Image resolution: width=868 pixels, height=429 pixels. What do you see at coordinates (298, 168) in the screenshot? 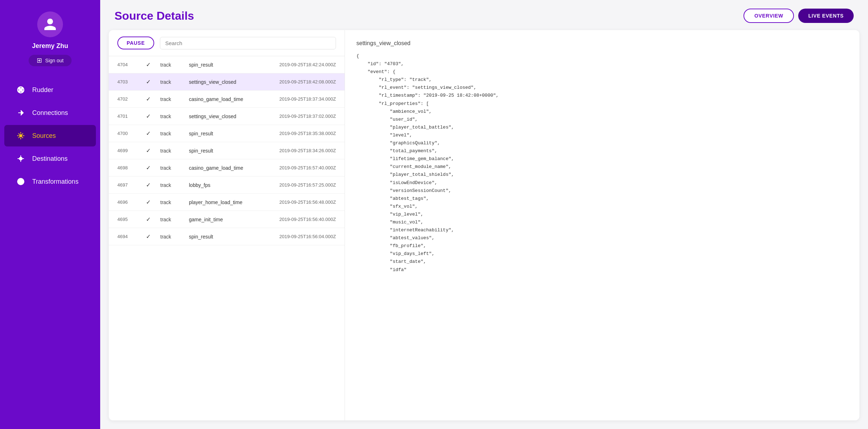
I see `event-time: 2019-09-25T16:57:40.000Z` at bounding box center [298, 168].